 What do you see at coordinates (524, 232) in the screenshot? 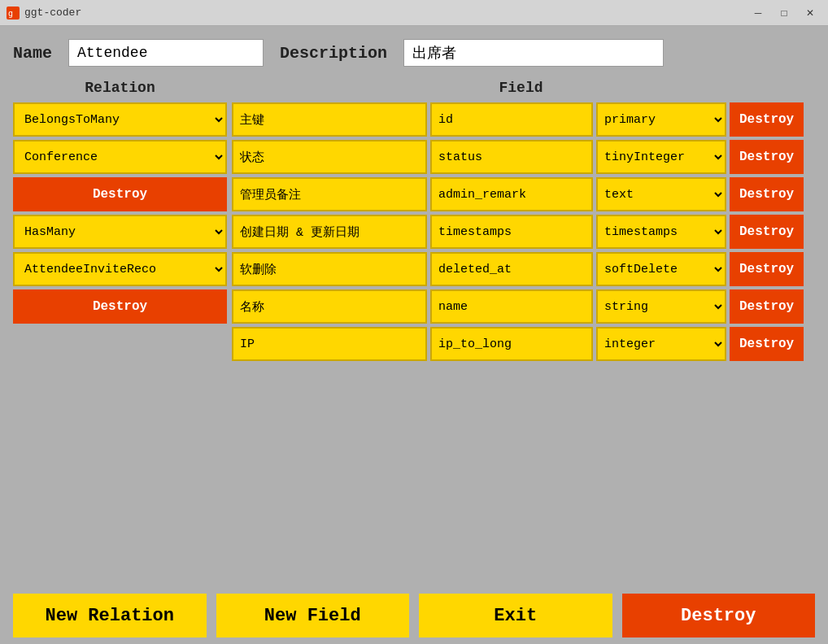
I see `field-row-3: primary tinyInteger text timestamps soft…` at bounding box center [524, 232].